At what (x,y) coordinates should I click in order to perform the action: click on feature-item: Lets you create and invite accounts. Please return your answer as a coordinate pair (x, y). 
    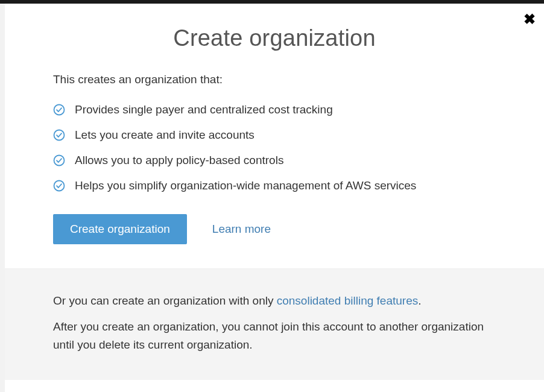
    Looking at the image, I should click on (274, 135).